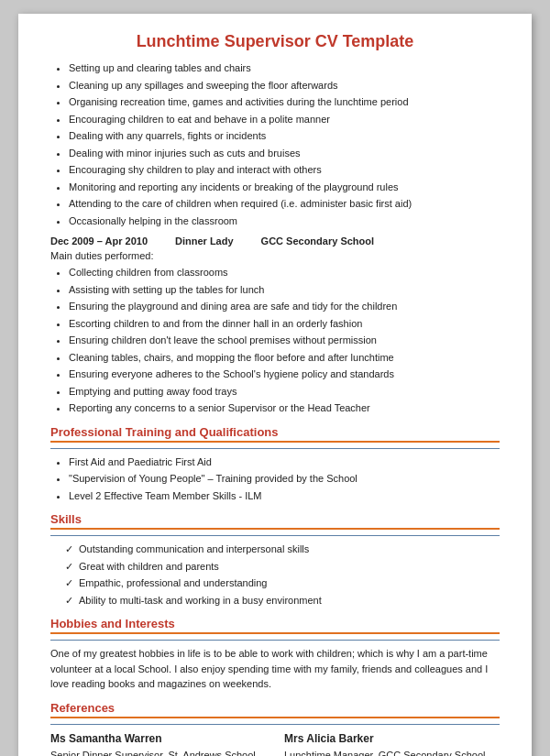  I want to click on list-item: Outstanding communication and interperso…, so click(282, 550).